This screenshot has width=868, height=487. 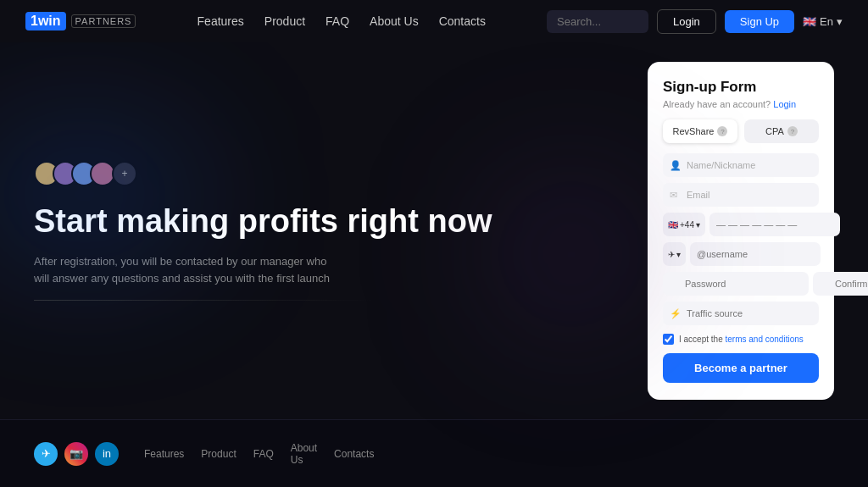 What do you see at coordinates (775, 224) in the screenshot?
I see `phone-input` at bounding box center [775, 224].